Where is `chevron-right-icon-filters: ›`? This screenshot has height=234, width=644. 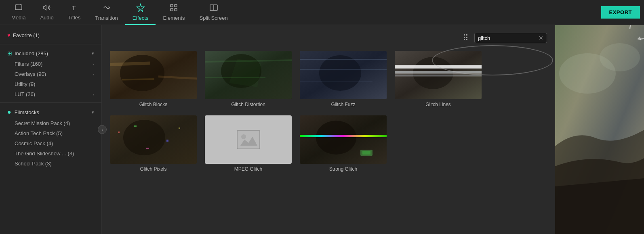
chevron-right-icon-filters: › is located at coordinates (93, 64).